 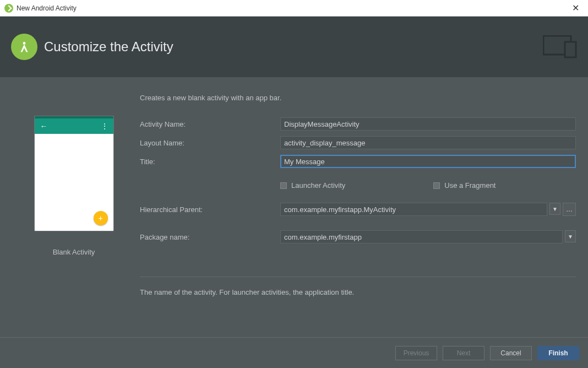 I want to click on android-studio-logo-icon, so click(x=24, y=47).